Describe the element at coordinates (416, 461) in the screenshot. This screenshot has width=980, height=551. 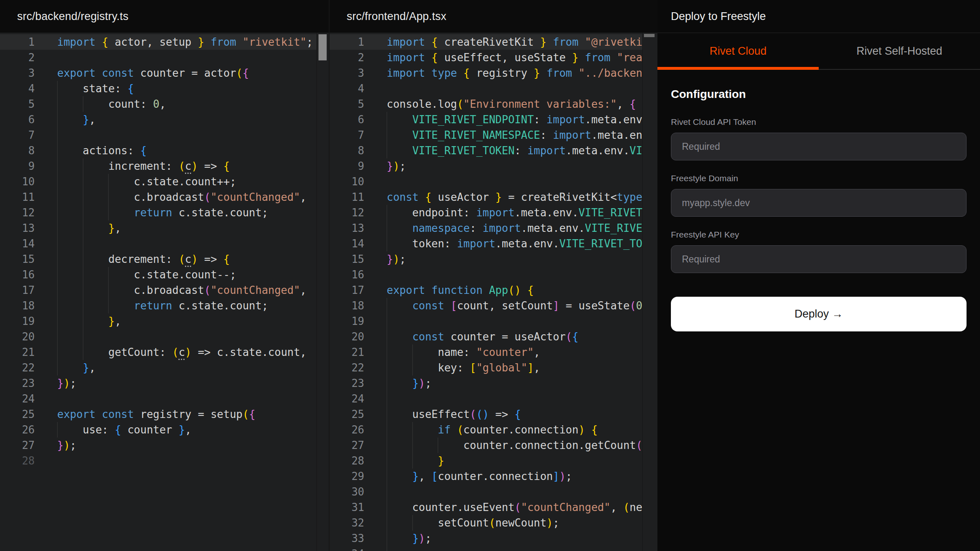
I see `code-line-content: }` at that location.